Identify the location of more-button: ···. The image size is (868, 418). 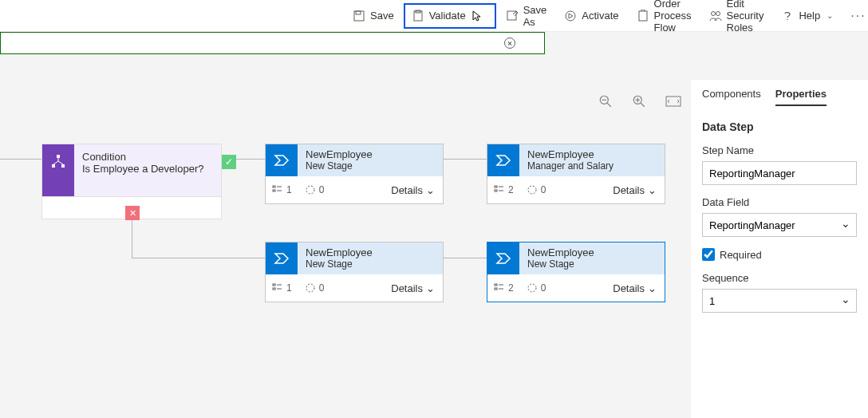
(855, 16).